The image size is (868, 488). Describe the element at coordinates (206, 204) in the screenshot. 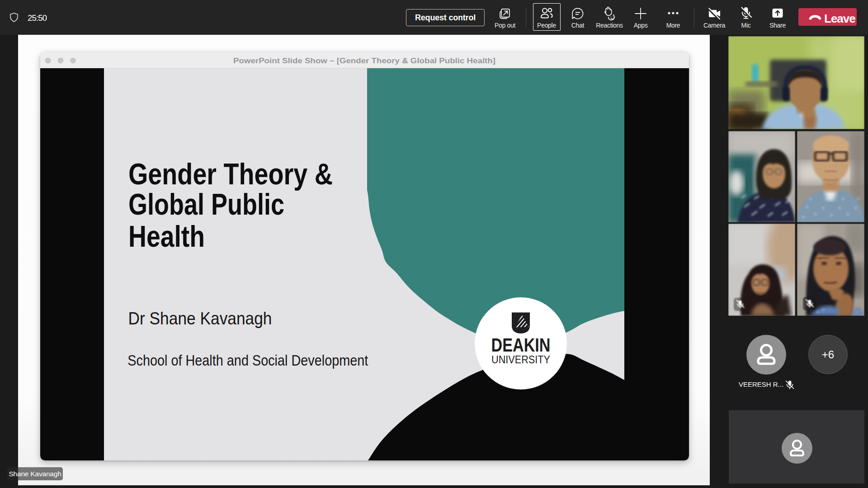

I see `svg-text: Global Public` at that location.